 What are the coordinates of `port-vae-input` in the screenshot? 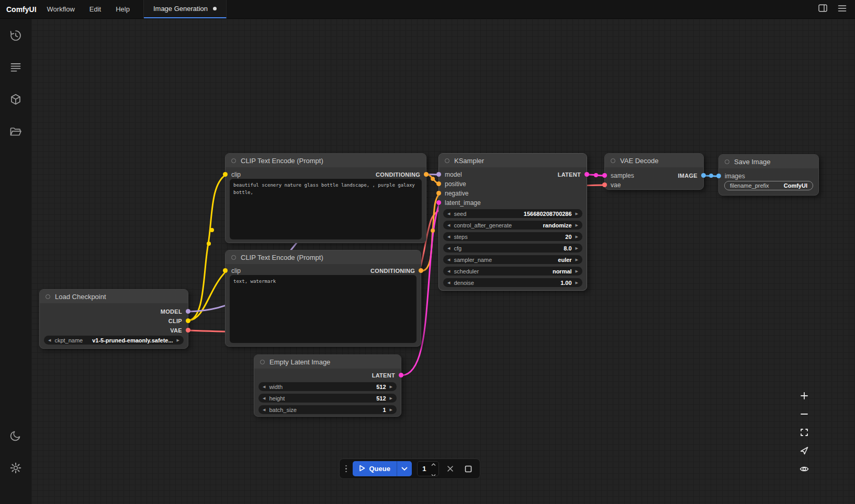 It's located at (605, 185).